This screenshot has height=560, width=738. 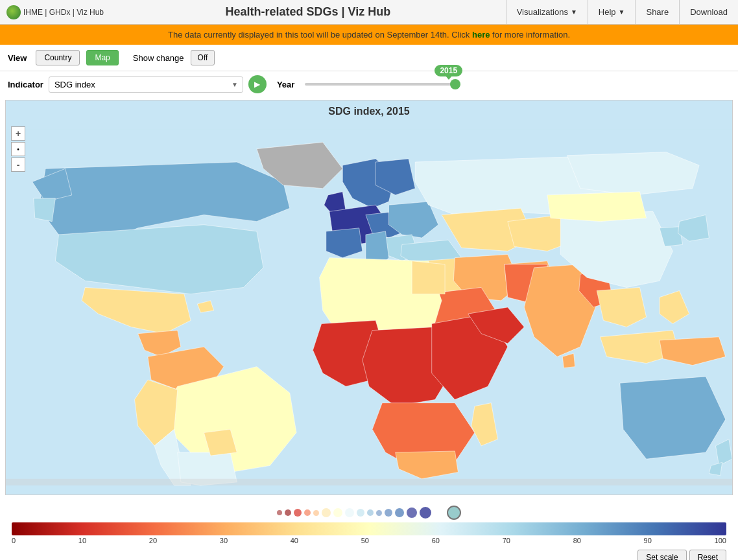 I want to click on year-slider-container: 2015, so click(x=518, y=84).